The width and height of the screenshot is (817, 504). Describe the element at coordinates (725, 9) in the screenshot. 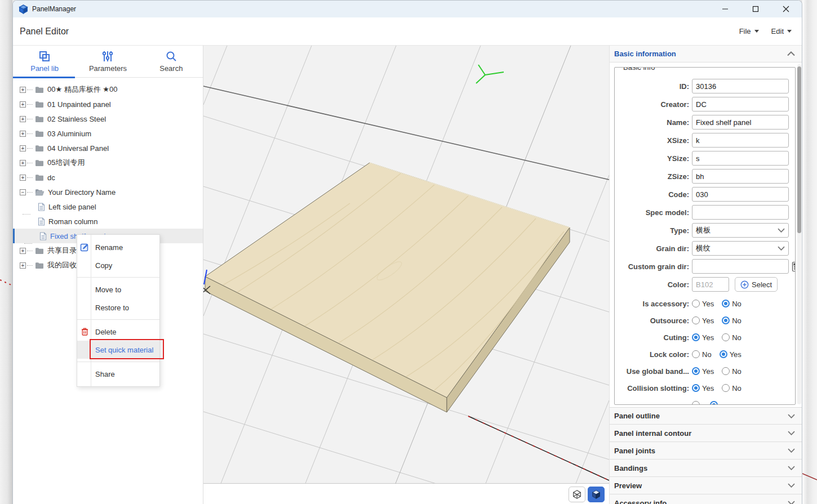

I see `minimize-button` at that location.